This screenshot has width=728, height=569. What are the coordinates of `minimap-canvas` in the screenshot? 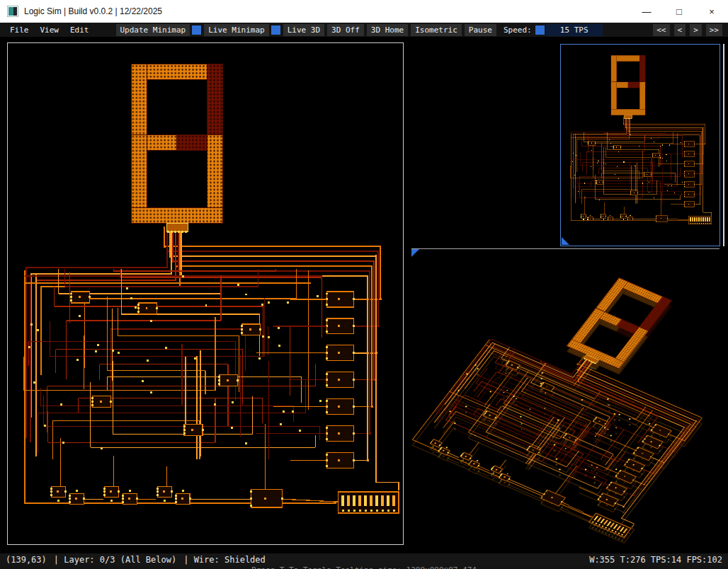 It's located at (640, 145).